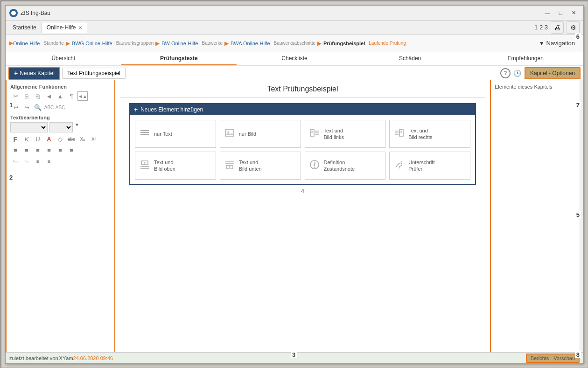 The image size is (588, 368). What do you see at coordinates (345, 166) in the screenshot?
I see `element-card-definition: Definition Zustandsnote` at bounding box center [345, 166].